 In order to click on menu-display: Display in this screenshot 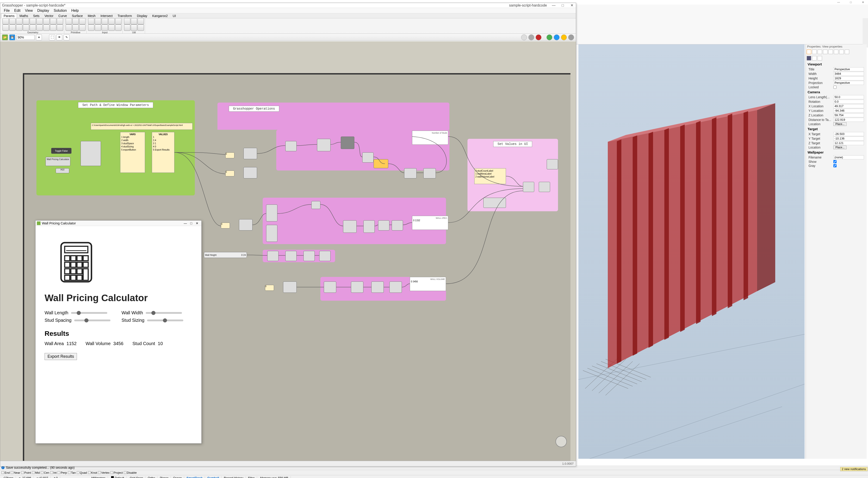, I will do `click(43, 11)`.